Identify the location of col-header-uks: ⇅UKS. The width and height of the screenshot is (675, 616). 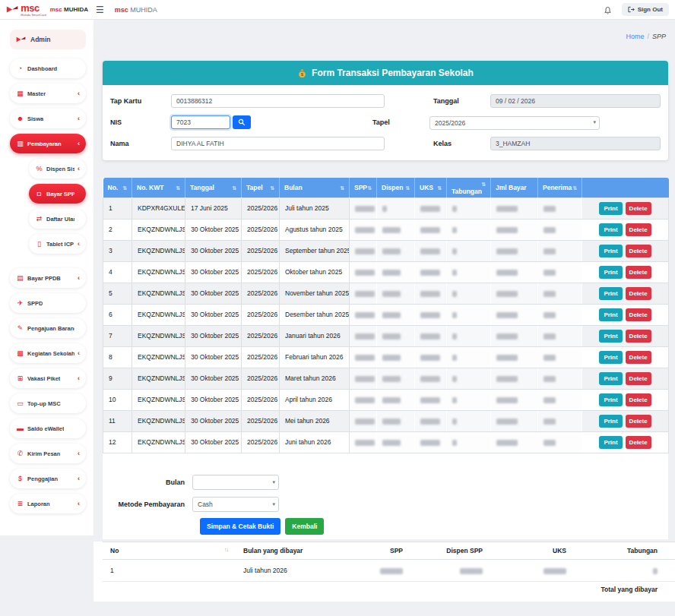
(431, 188).